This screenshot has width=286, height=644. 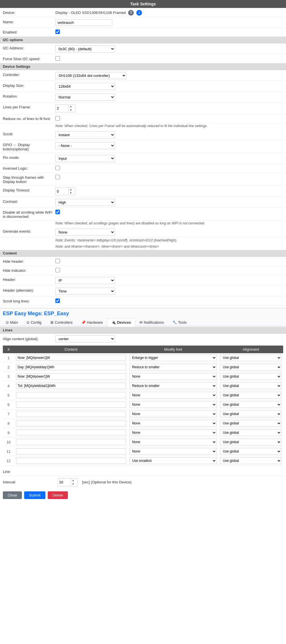 I want to click on delete-button: Delete, so click(x=58, y=495).